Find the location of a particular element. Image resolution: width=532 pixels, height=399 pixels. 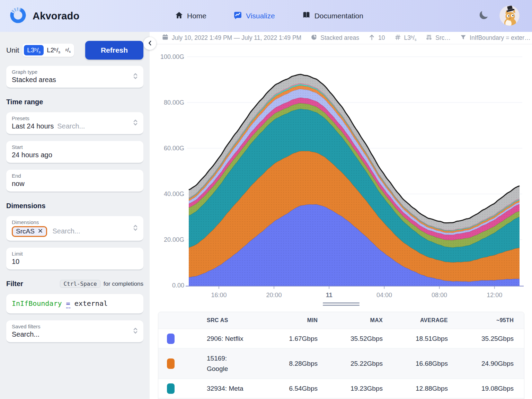

start-value: 24 hours ago is located at coordinates (75, 155).